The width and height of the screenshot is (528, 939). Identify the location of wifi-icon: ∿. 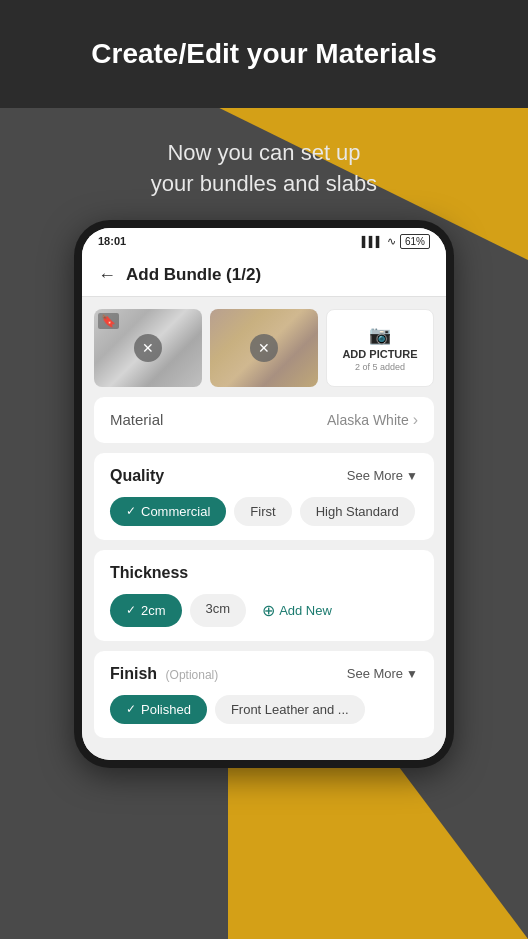
(392, 242).